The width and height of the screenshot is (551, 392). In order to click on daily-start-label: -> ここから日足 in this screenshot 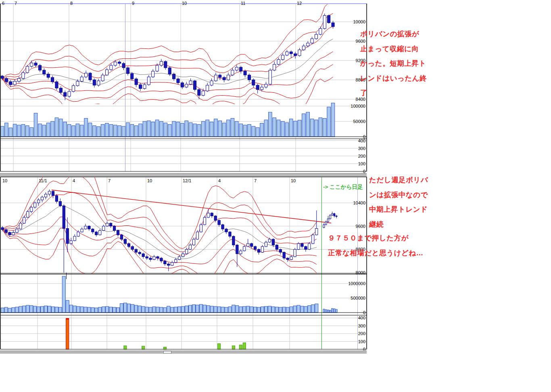, I will do `click(343, 187)`.